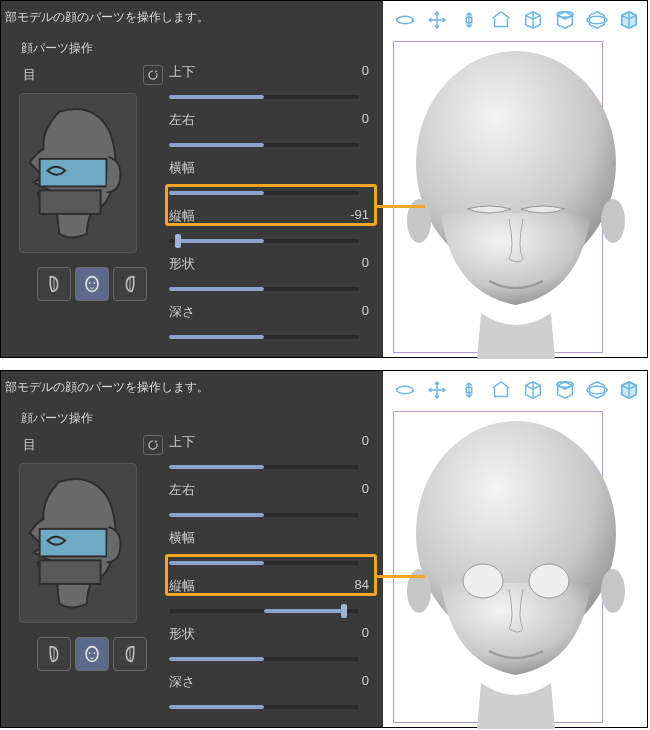  What do you see at coordinates (192, 420) in the screenshot?
I see `section-title: 顔パーツ操作` at bounding box center [192, 420].